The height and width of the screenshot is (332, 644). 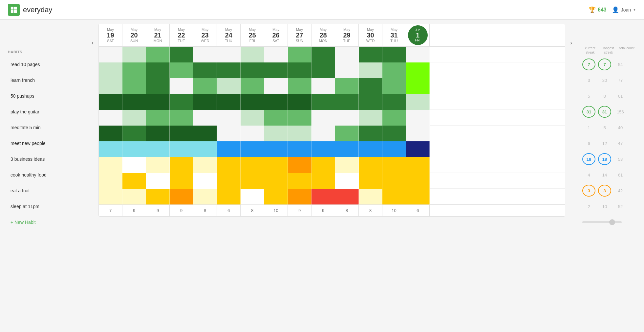 I want to click on habit-name-row-6: 3 business ideas, so click(x=47, y=159).